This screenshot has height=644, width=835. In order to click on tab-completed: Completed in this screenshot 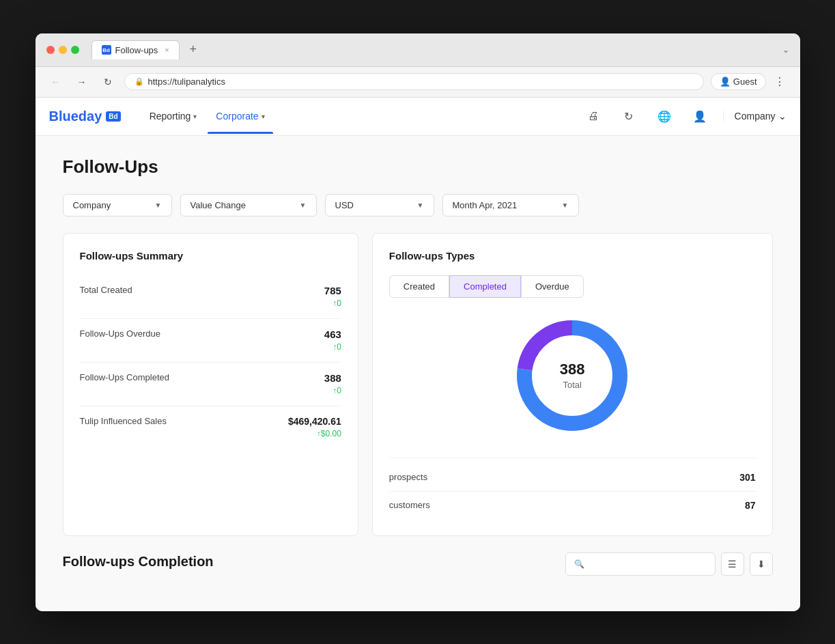, I will do `click(485, 287)`.